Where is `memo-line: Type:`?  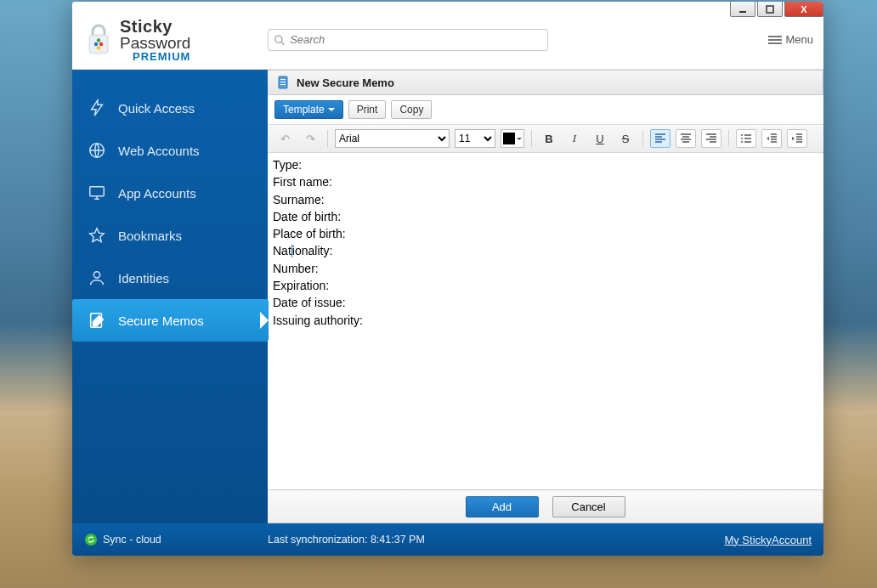 memo-line: Type: is located at coordinates (546, 165).